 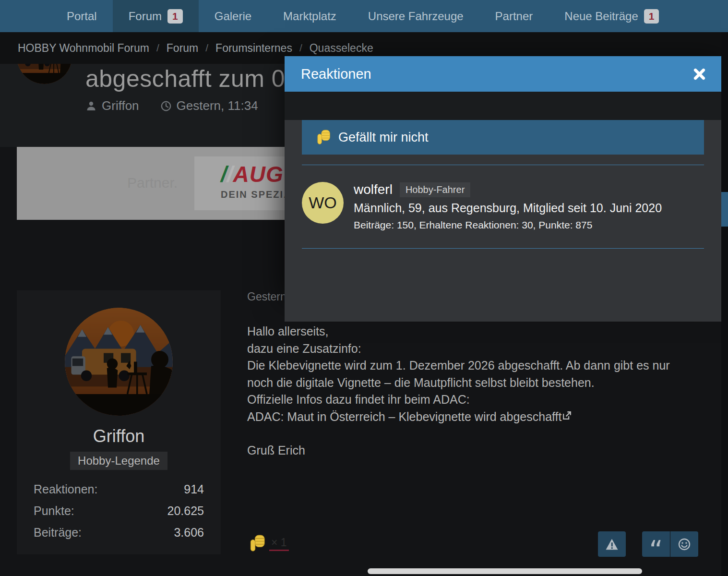 I want to click on reaction-summary: × 1, so click(x=269, y=543).